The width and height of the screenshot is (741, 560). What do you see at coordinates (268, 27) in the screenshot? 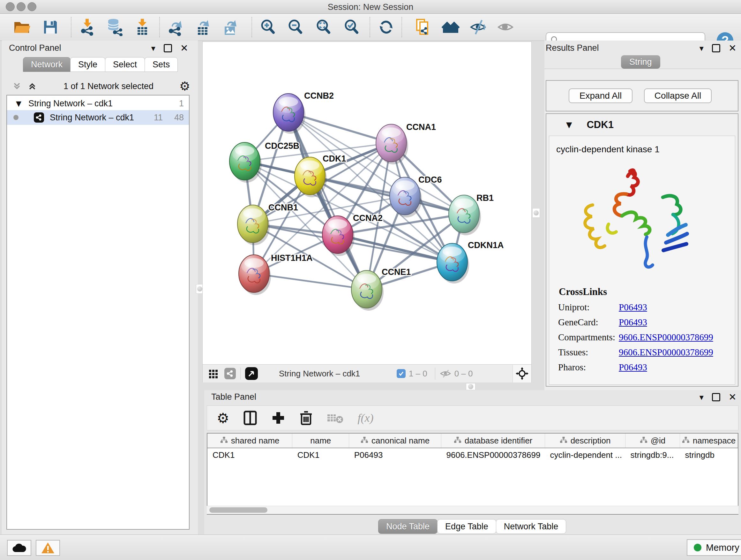
I see `zoom-in-icon` at bounding box center [268, 27].